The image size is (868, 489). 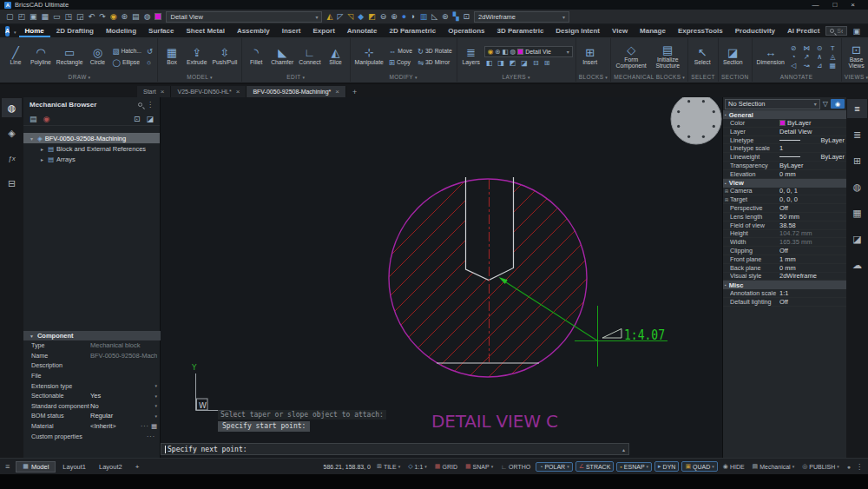 I want to click on ribbon-button-section: ◪Section, so click(x=733, y=56).